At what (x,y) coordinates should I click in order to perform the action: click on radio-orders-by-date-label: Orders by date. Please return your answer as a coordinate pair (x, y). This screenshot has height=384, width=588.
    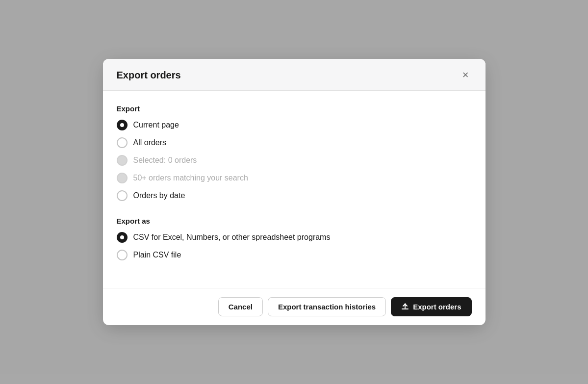
    Looking at the image, I should click on (159, 196).